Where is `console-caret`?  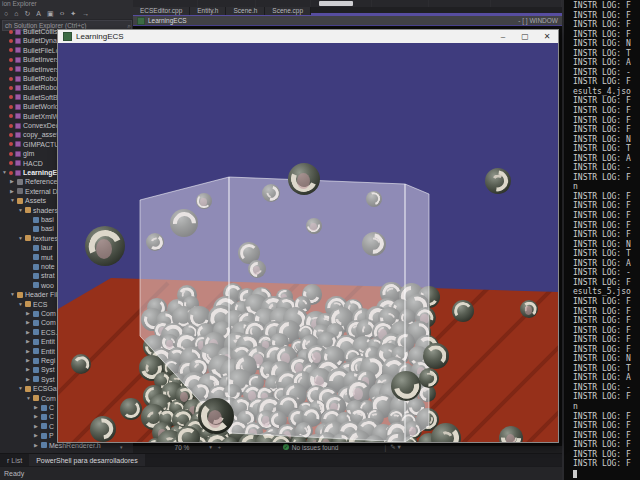
console-caret is located at coordinates (575, 474).